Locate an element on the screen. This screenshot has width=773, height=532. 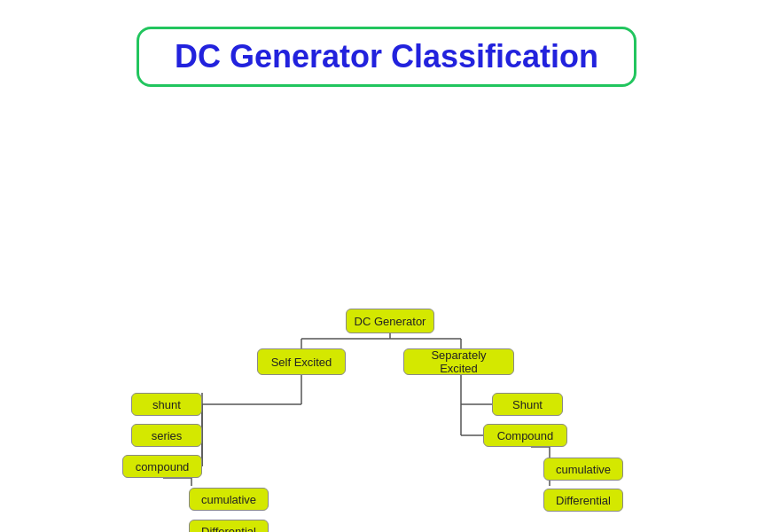
node-dc-generator: DC Generator is located at coordinates (390, 321).